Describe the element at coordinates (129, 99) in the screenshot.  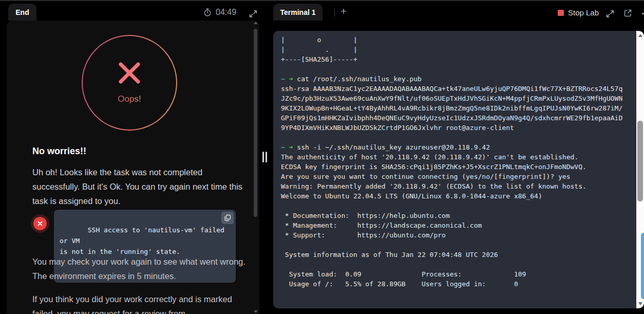
I see `oops-label: Oops!` at that location.